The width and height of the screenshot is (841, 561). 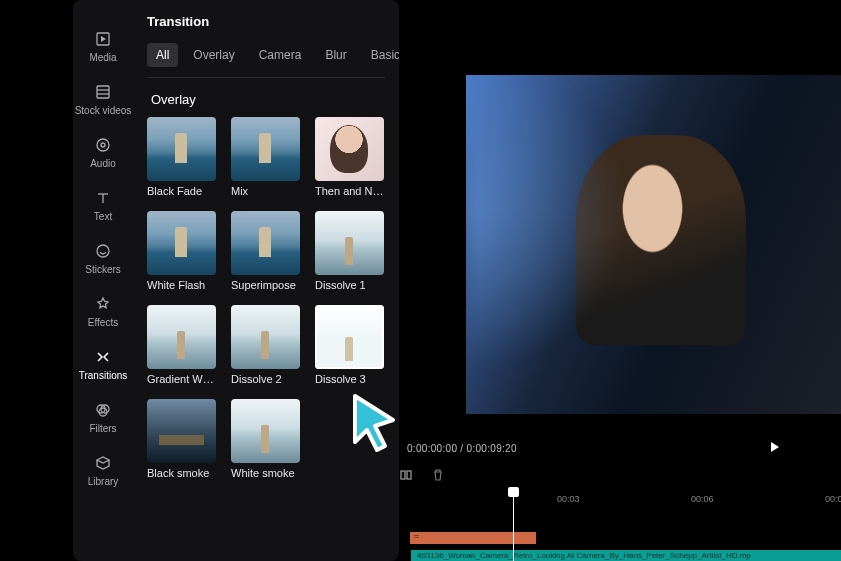 What do you see at coordinates (268, 100) in the screenshot?
I see `section-label: Overlay` at bounding box center [268, 100].